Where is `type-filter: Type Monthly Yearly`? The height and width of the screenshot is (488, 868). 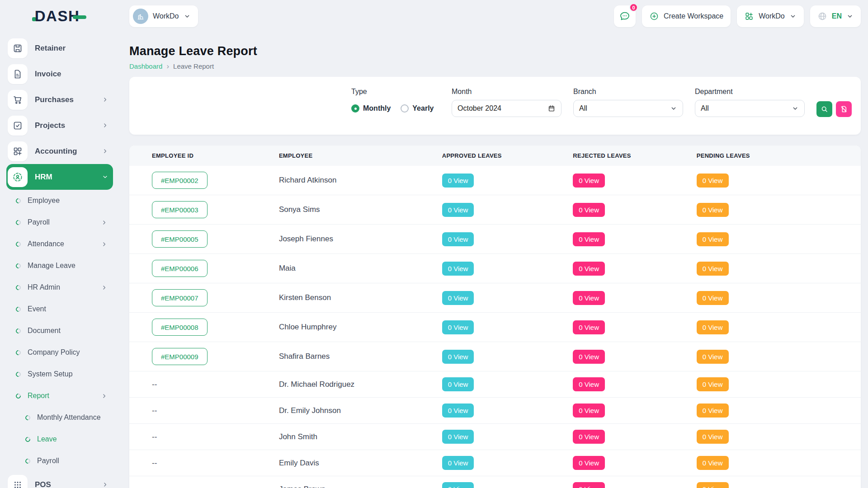 type-filter: Type Monthly Yearly is located at coordinates (396, 102).